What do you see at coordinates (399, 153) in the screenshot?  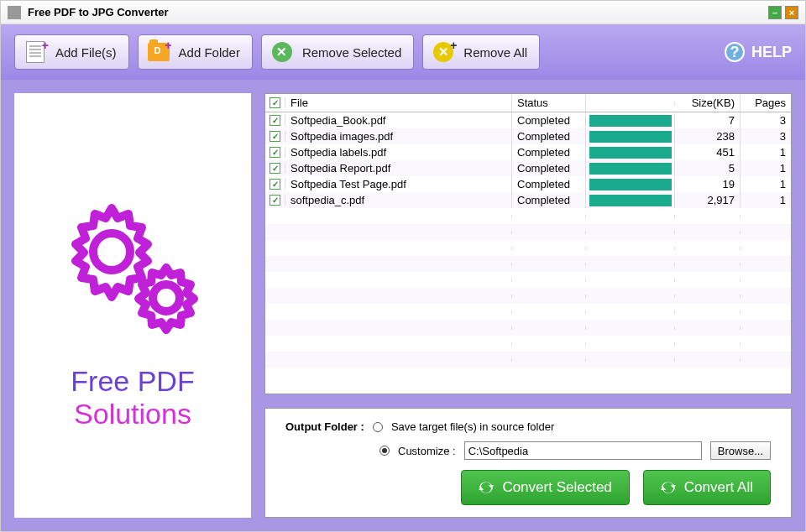 I see `cell-file: Softpedia labels.pdf` at bounding box center [399, 153].